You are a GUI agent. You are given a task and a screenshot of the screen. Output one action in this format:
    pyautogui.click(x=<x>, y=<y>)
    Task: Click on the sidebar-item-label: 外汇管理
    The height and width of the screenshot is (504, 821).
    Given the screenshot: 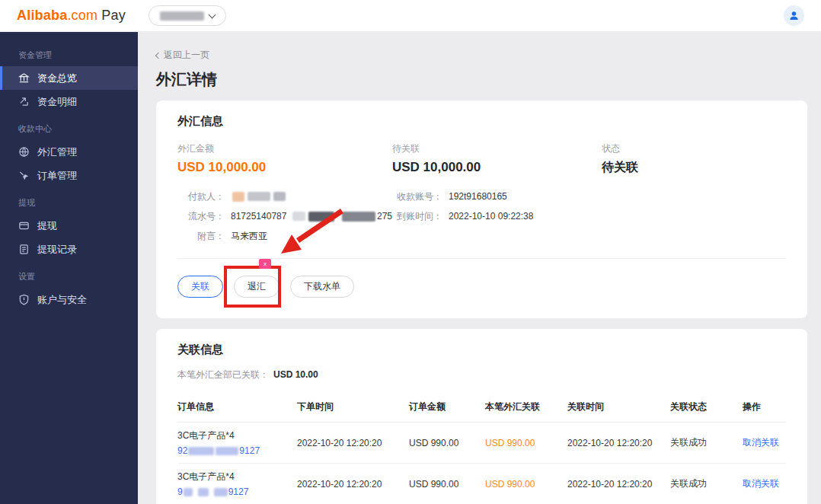 What is the action you would take?
    pyautogui.click(x=57, y=152)
    